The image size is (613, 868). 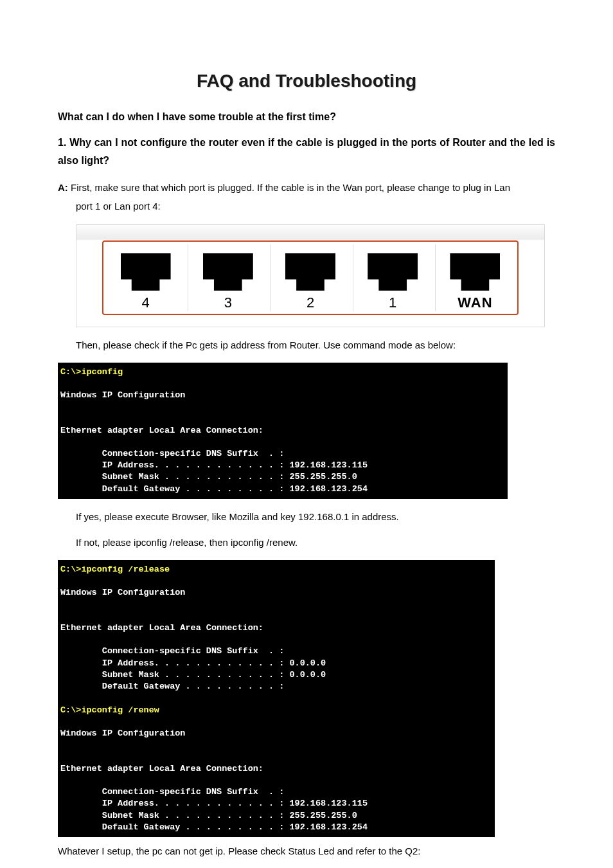 What do you see at coordinates (315, 543) in the screenshot?
I see `instruction-ifnot: If not, please ipconfig /release, then i…` at bounding box center [315, 543].